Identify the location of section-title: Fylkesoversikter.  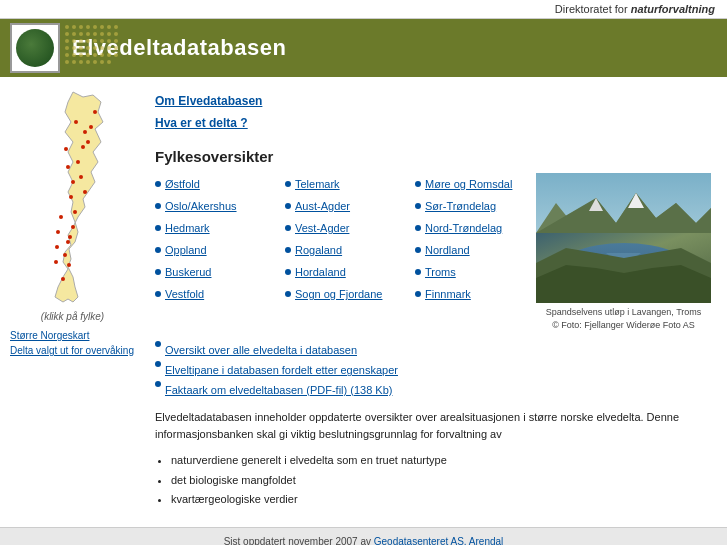
(433, 156).